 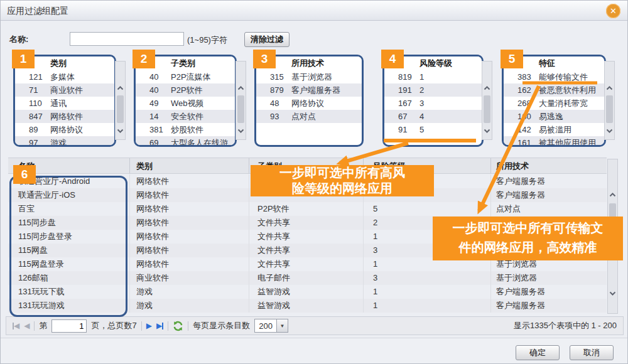 I want to click on panel-list-item: 40P2P流媒体, so click(x=185, y=77).